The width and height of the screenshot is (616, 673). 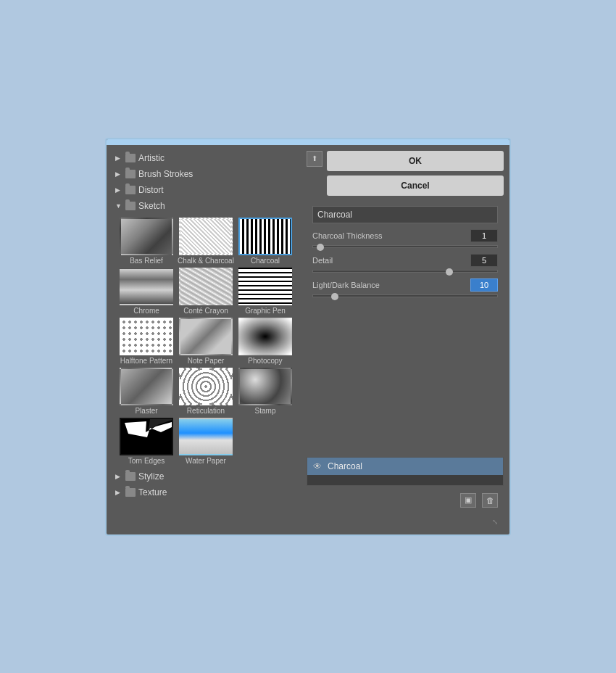 What do you see at coordinates (130, 174) in the screenshot?
I see `folder-icon-brush-strokes` at bounding box center [130, 174].